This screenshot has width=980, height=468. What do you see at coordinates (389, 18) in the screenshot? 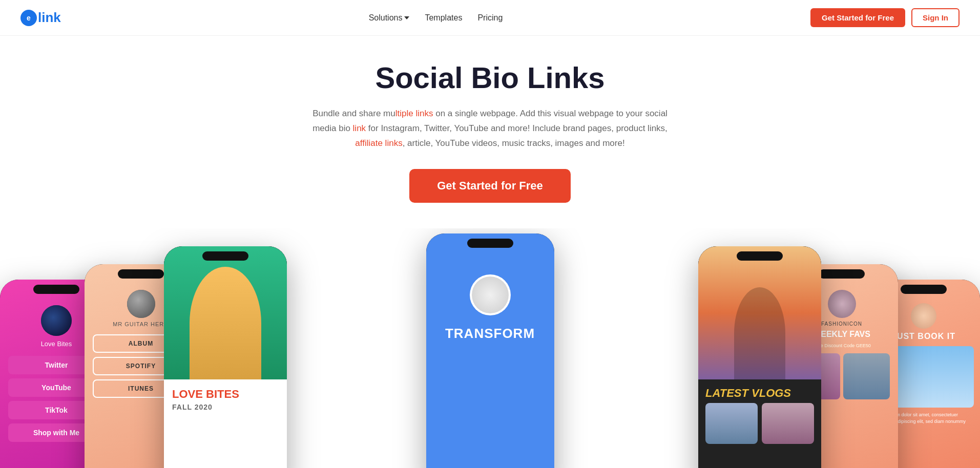
I see `nav-solutions: Solutions` at bounding box center [389, 18].